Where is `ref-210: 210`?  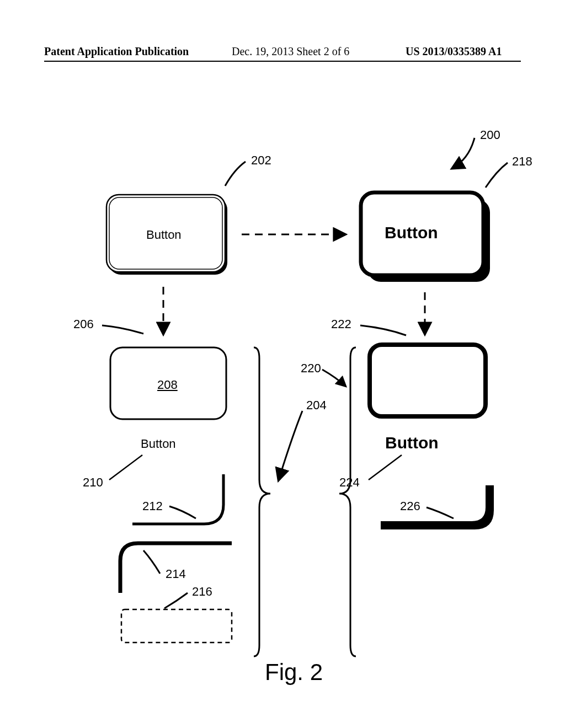 ref-210: 210 is located at coordinates (93, 483).